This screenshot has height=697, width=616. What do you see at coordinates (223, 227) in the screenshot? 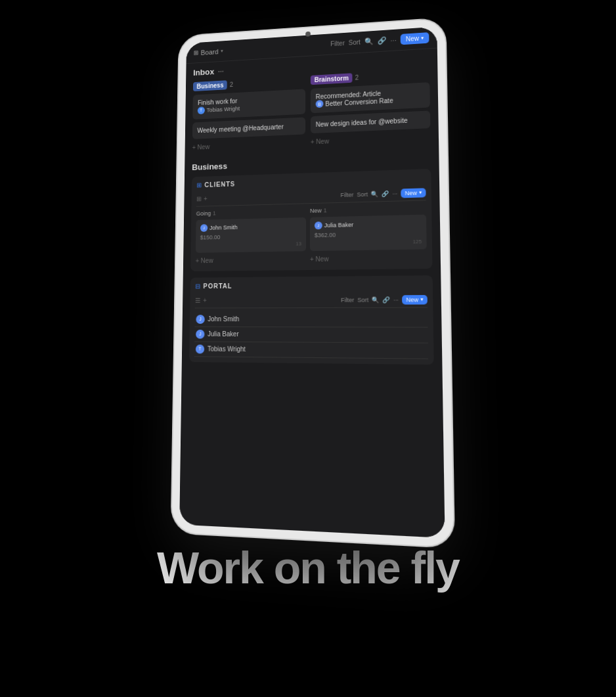
I see `john-name: John Smith` at bounding box center [223, 227].